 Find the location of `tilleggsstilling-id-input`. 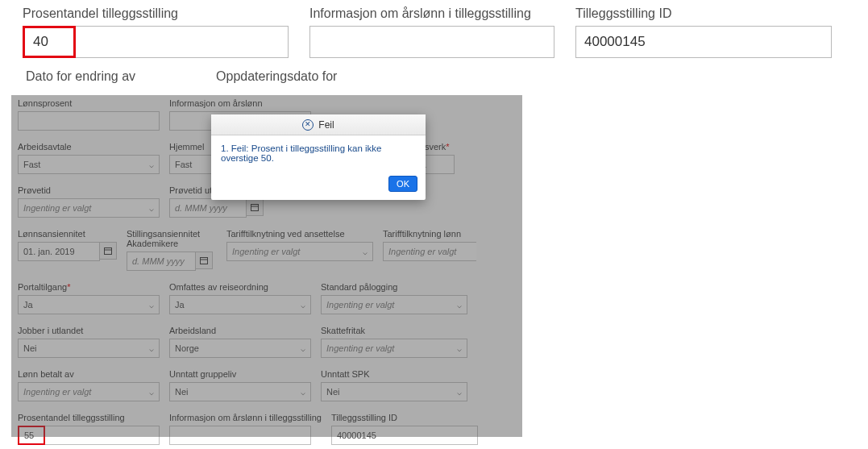

tilleggsstilling-id-input is located at coordinates (704, 42).